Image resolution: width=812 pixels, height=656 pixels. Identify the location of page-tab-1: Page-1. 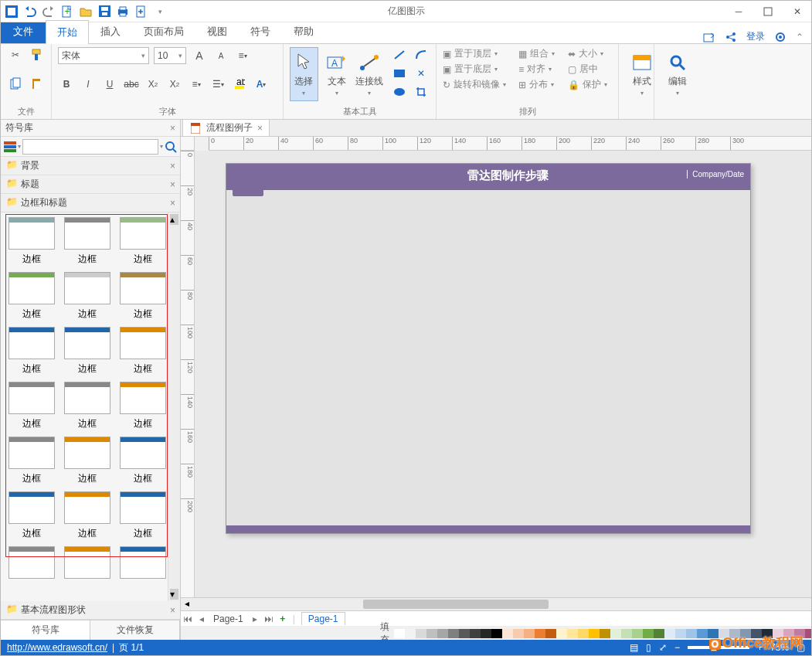
(323, 618).